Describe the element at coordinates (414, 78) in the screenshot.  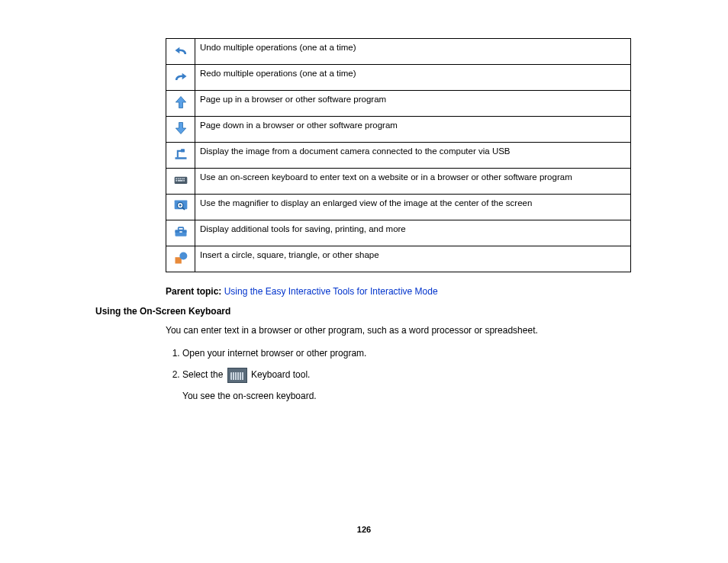
I see `tool-desc: Redo multiple operations (one at a time)` at that location.